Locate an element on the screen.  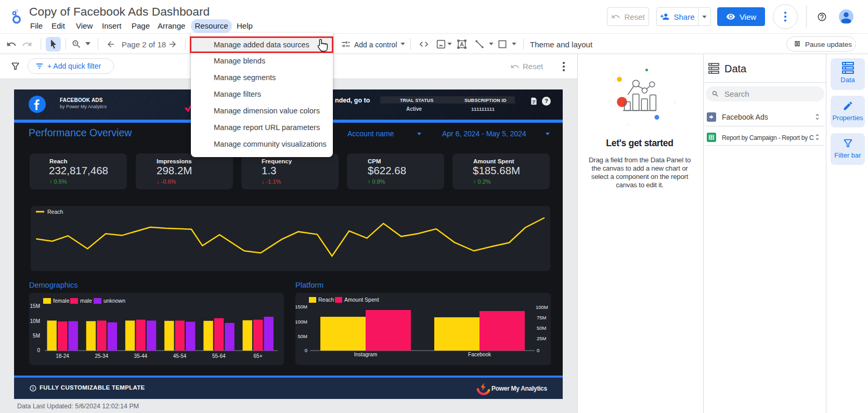
svg-text: unknown is located at coordinates (114, 301).